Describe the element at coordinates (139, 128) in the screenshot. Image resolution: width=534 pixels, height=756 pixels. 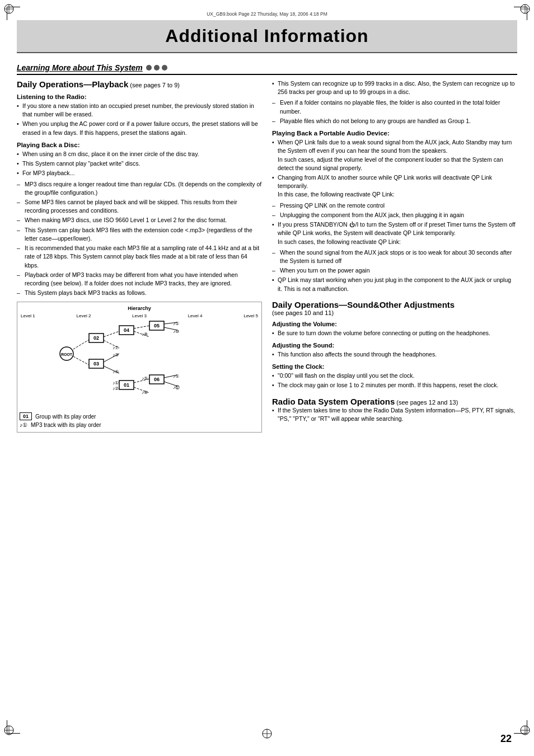
I see `list-item: When you unplug the AC power cord or if …` at that location.